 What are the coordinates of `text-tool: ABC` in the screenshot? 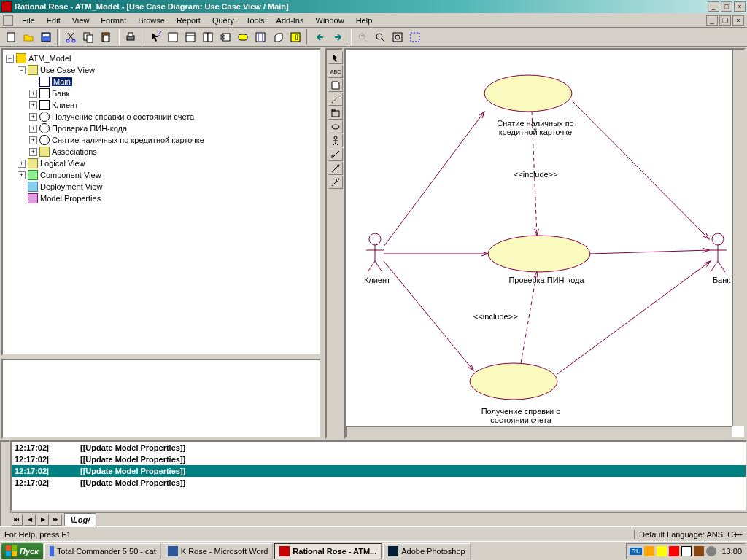 It's located at (336, 71).